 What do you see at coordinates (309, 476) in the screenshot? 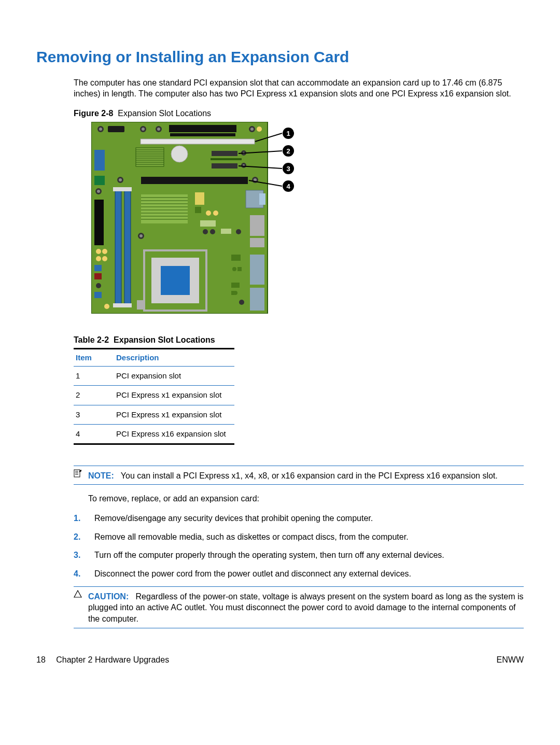
I see `note-text: You can install a PCI Express x1, x4, x8…` at bounding box center [309, 476].